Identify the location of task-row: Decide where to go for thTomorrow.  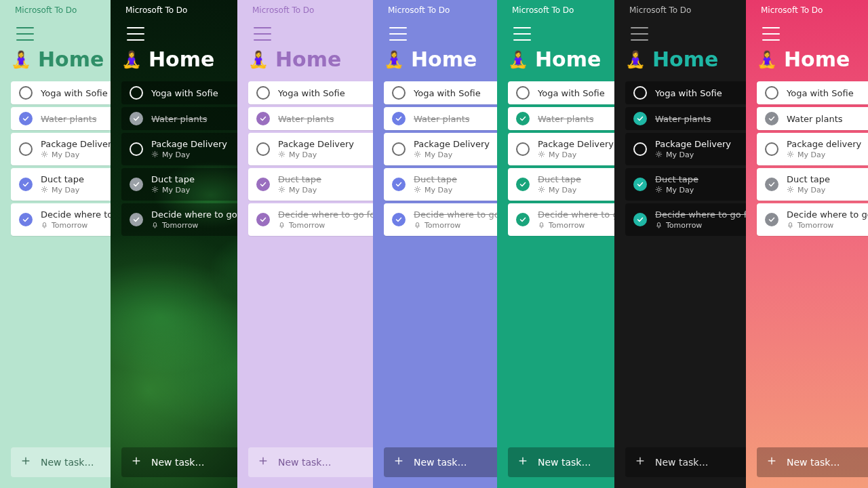
(686, 220).